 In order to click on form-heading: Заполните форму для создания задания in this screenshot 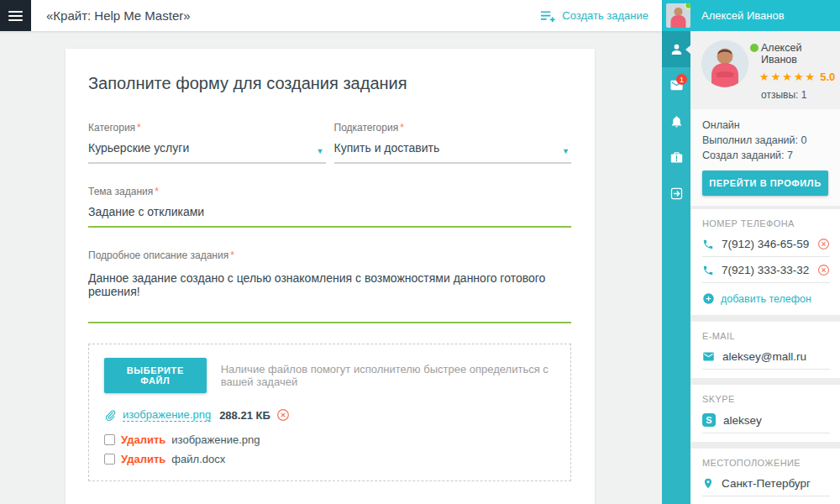, I will do `click(329, 84)`.